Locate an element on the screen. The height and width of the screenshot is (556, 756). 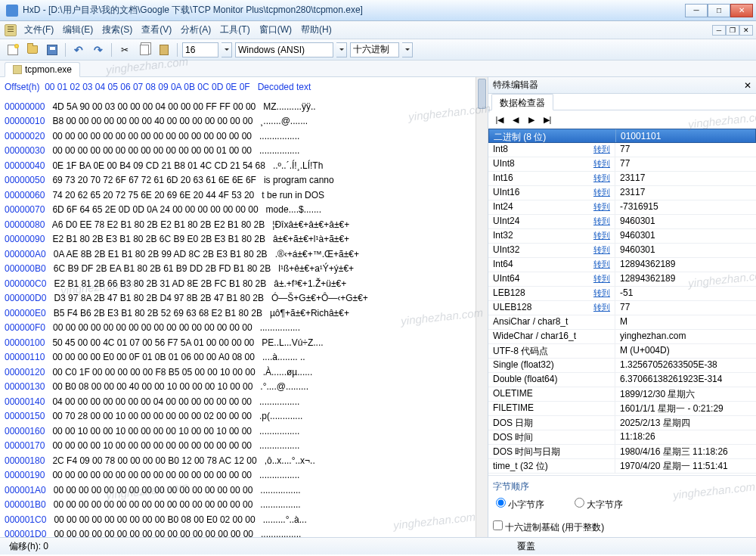
mdi-close-button: ✕ is located at coordinates (746, 30).